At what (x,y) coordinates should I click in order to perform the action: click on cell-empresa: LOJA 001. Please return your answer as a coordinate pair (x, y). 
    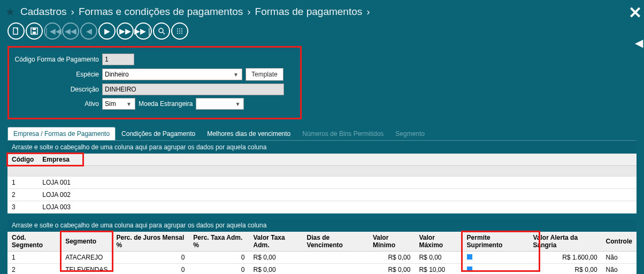
    Looking at the image, I should click on (337, 183).